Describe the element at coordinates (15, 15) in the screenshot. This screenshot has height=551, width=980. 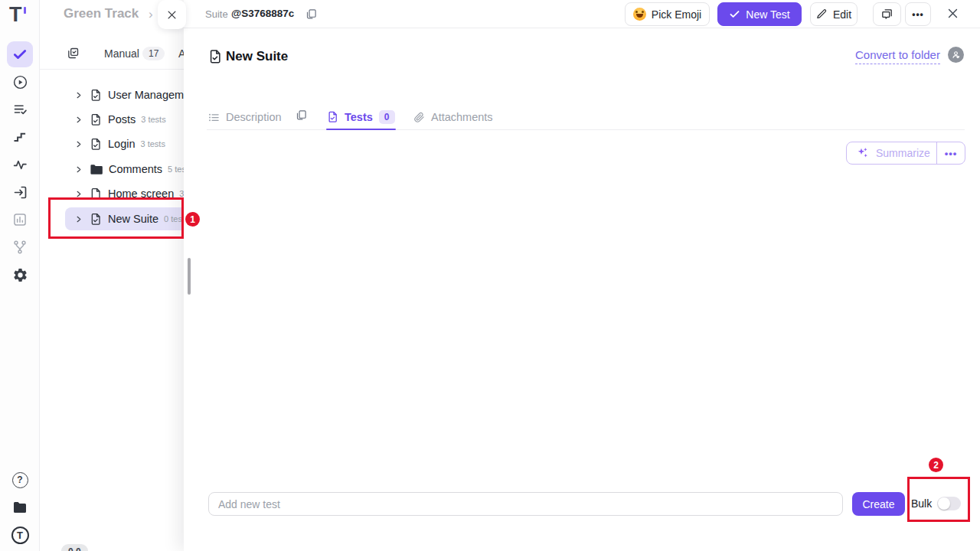
I see `app-logo: T` at that location.